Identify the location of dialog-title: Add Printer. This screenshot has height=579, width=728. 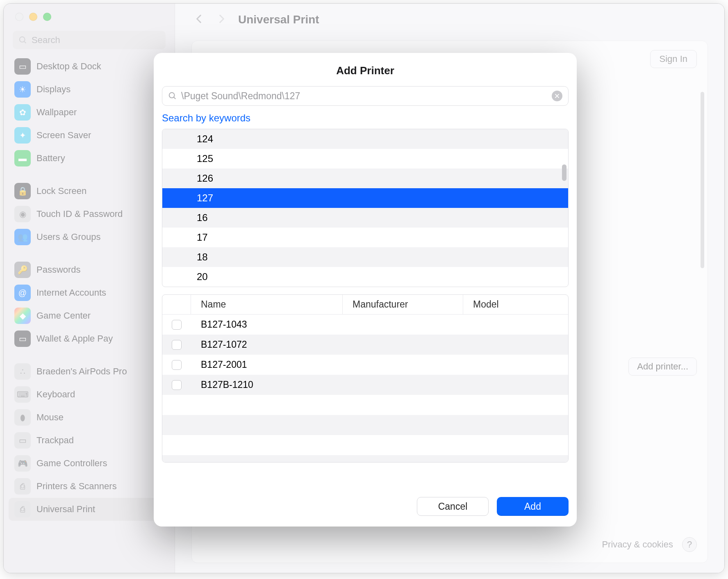
(365, 70).